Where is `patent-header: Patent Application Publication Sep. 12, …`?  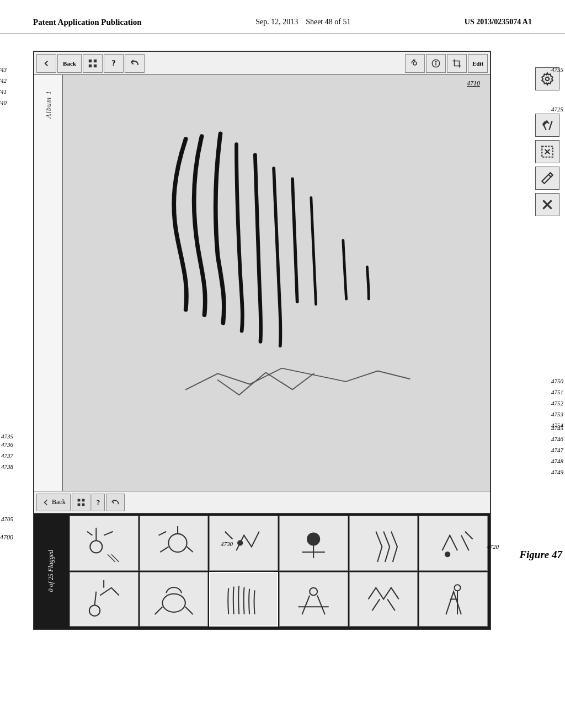
patent-header: Patent Application Publication Sep. 12, … is located at coordinates (282, 17).